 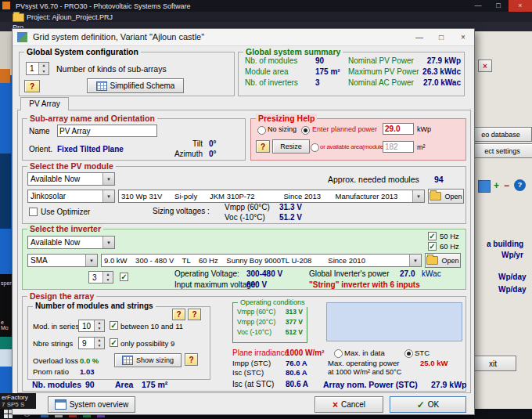 I want to click on available-area-input, so click(x=398, y=147).